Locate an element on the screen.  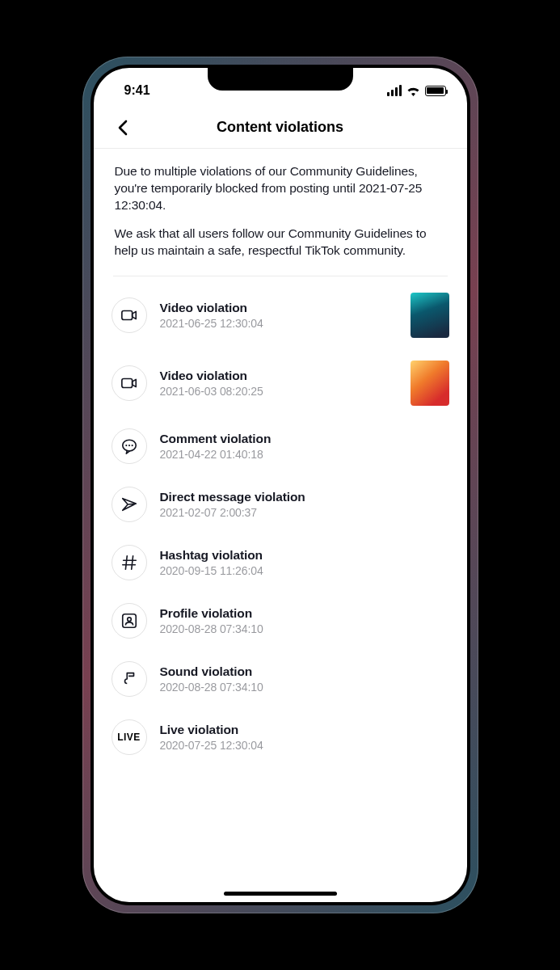
violation-date: 2021-04-22 01:40:18 is located at coordinates (305, 454).